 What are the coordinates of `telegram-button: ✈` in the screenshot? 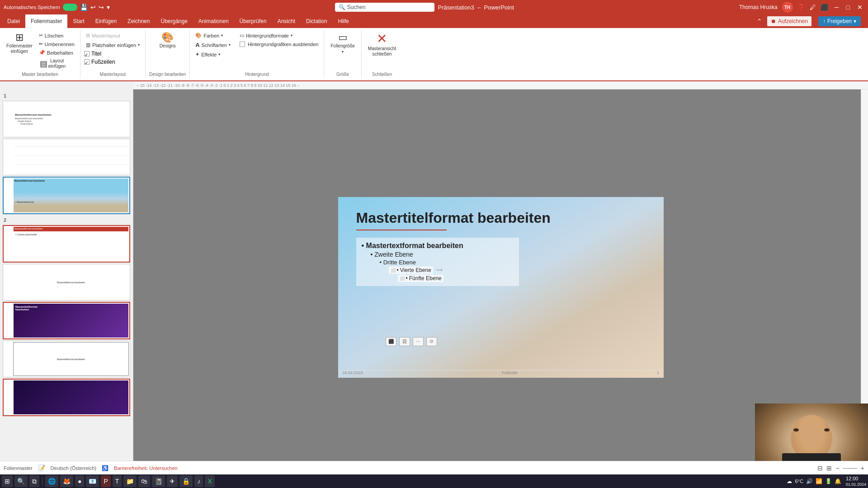 It's located at (172, 481).